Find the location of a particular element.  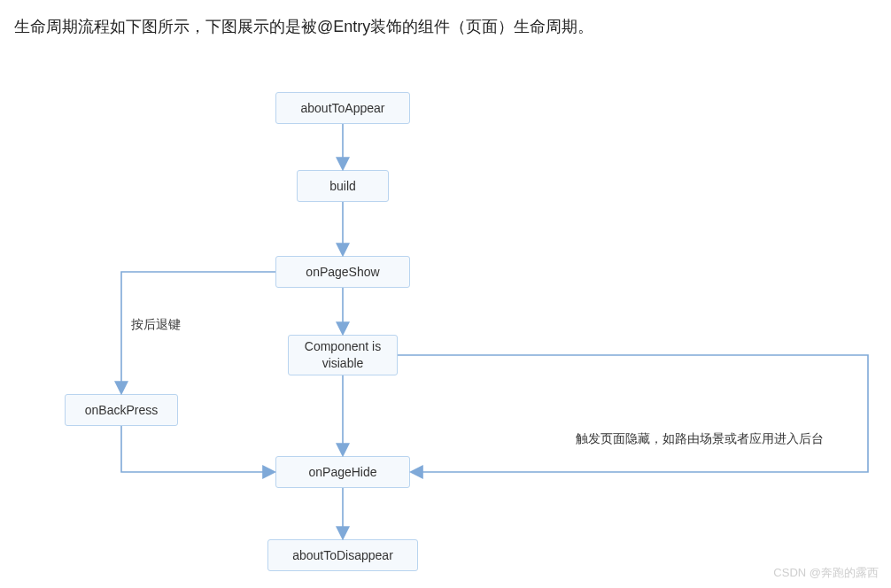

node-onPageHide: onPageHide is located at coordinates (343, 472).